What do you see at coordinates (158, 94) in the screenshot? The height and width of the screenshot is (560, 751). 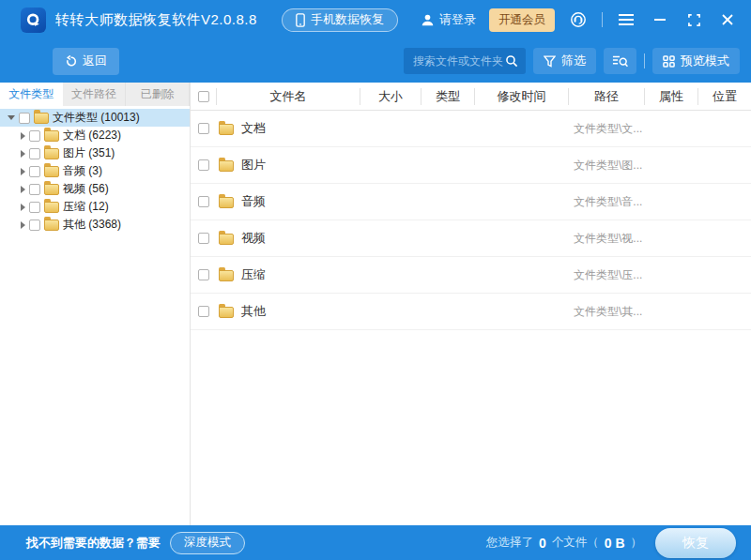 I see `tab-deleted: 已删除` at bounding box center [158, 94].